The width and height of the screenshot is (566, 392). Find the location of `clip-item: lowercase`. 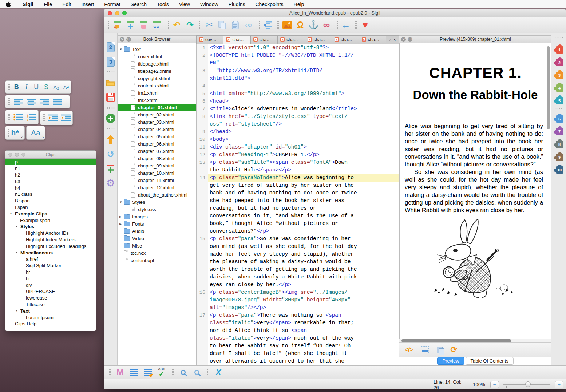

clip-item: lowercase is located at coordinates (51, 298).